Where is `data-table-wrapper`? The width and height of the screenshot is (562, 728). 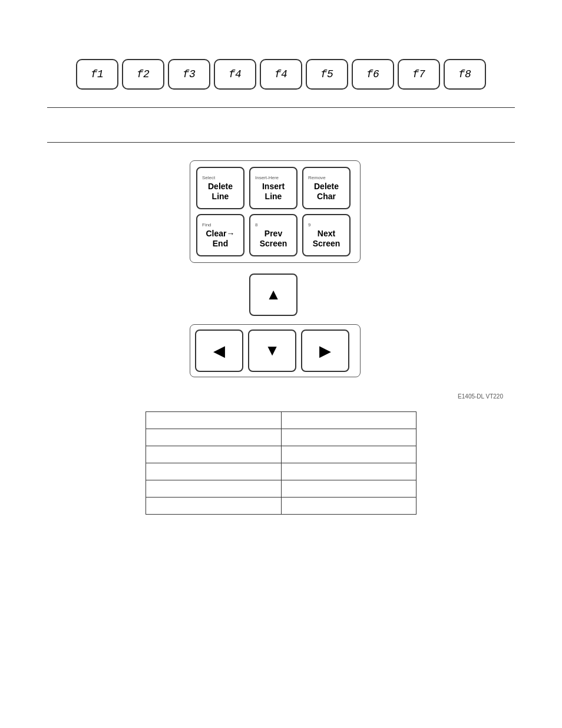
data-table-wrapper is located at coordinates (281, 463).